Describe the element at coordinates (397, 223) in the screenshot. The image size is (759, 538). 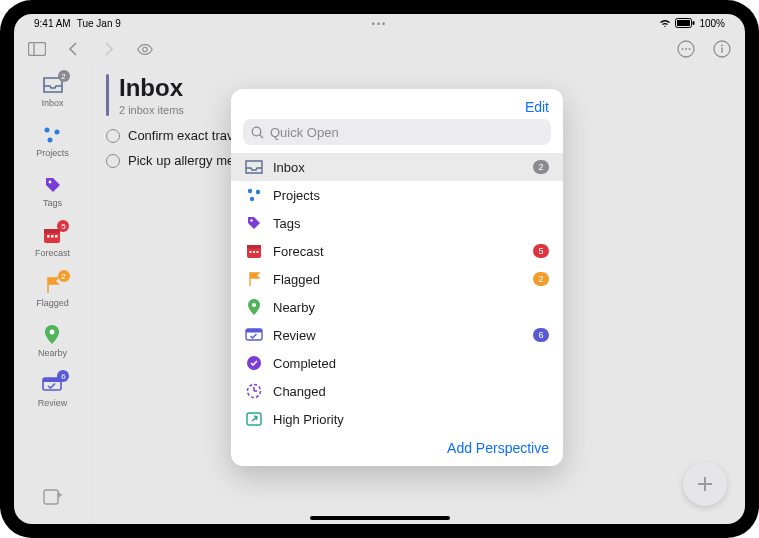
I see `perspective-item-tags: Tags` at that location.